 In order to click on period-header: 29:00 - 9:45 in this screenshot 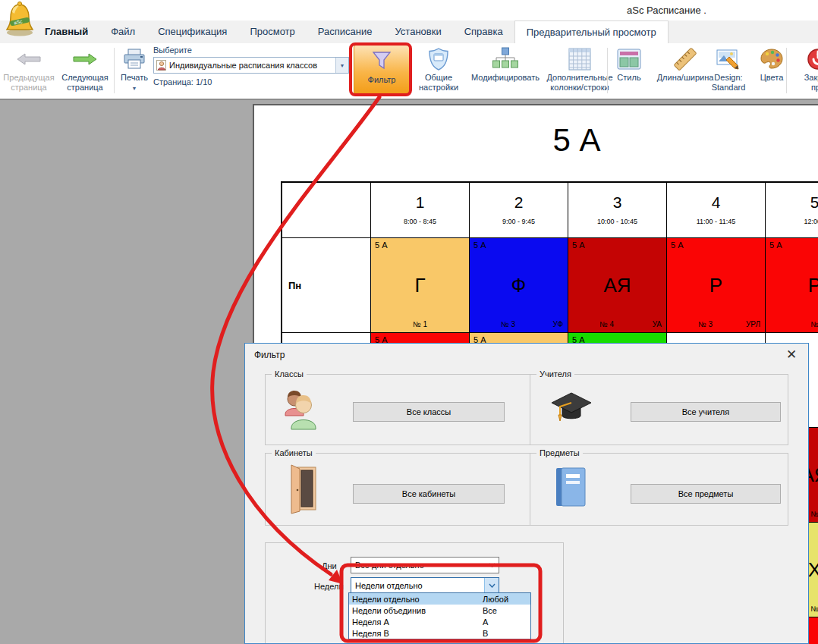, I will do `click(519, 211)`.